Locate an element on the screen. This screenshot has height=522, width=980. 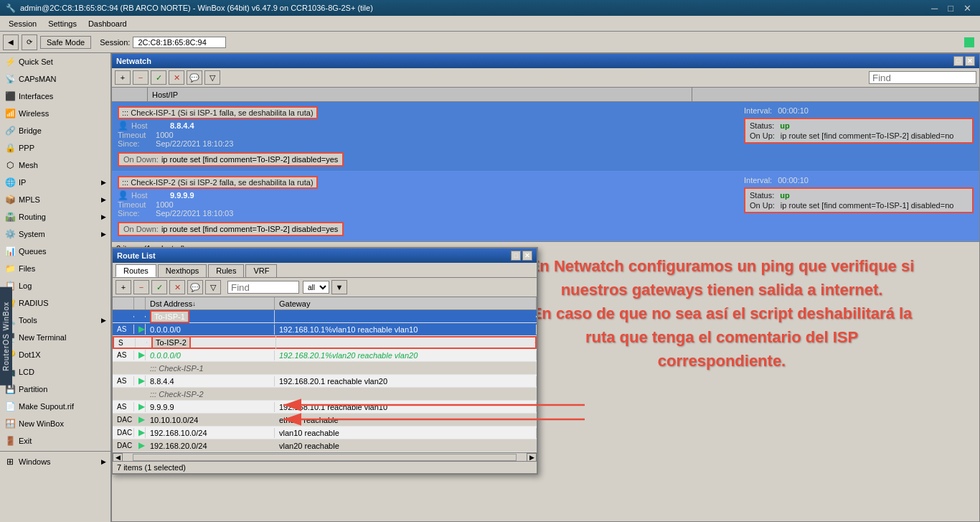
route-add-button: + is located at coordinates (123, 287).